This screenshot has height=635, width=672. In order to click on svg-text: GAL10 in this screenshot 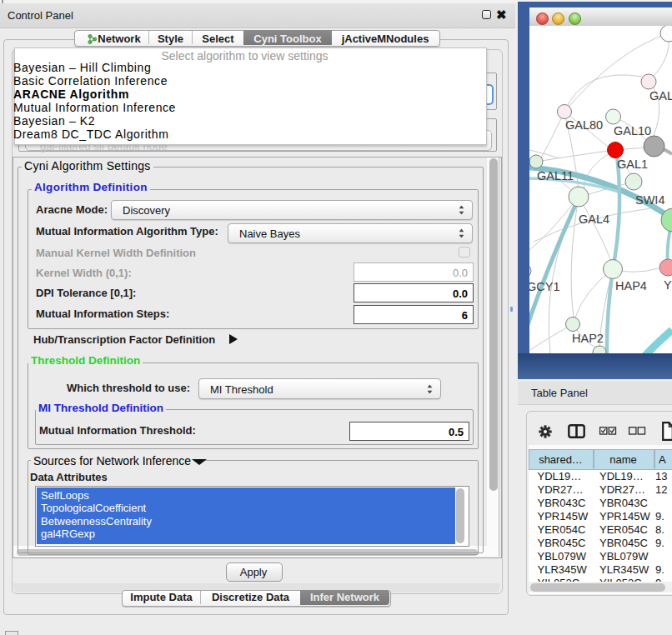, I will do `click(632, 131)`.